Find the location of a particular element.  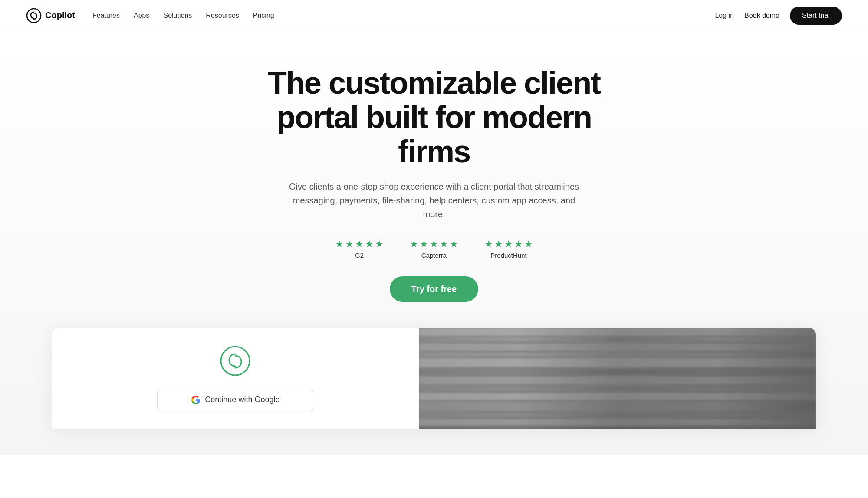

continue-google-label: Continue with Google is located at coordinates (242, 400).